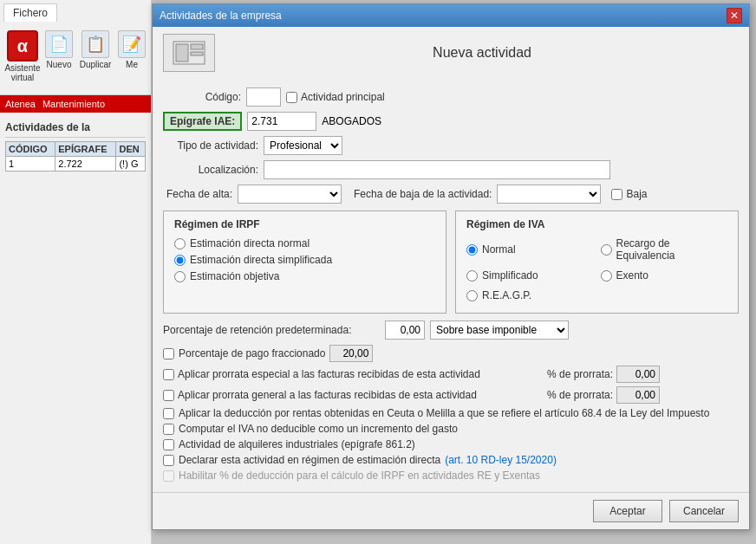 The width and height of the screenshot is (756, 544). I want to click on activity-icon, so click(189, 53).